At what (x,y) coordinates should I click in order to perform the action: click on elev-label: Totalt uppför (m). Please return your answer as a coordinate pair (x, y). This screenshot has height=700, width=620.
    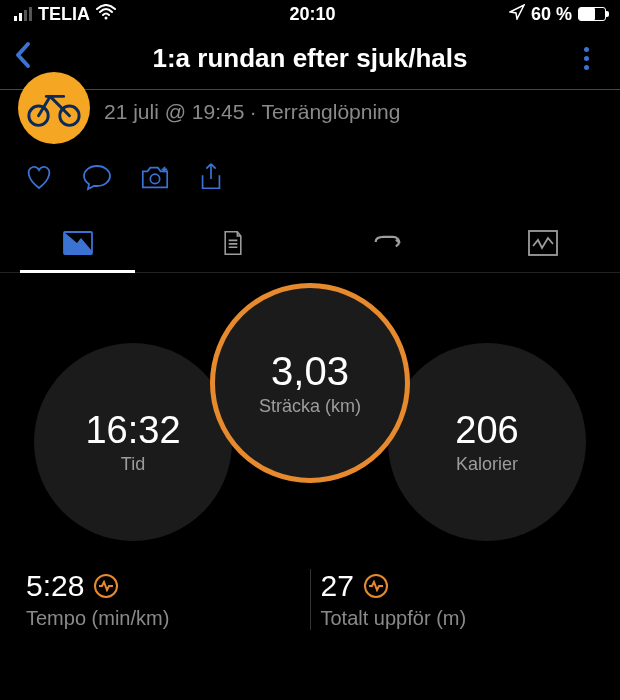
    Looking at the image, I should click on (458, 618).